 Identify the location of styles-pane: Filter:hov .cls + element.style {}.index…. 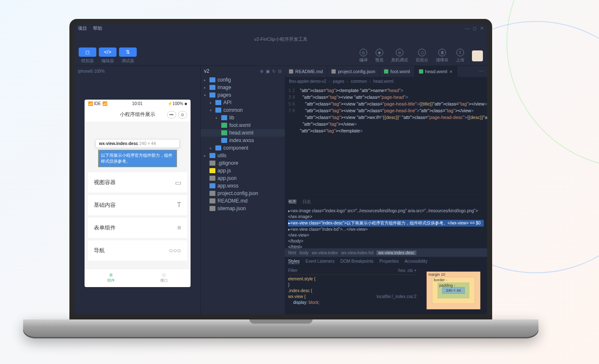
(353, 290).